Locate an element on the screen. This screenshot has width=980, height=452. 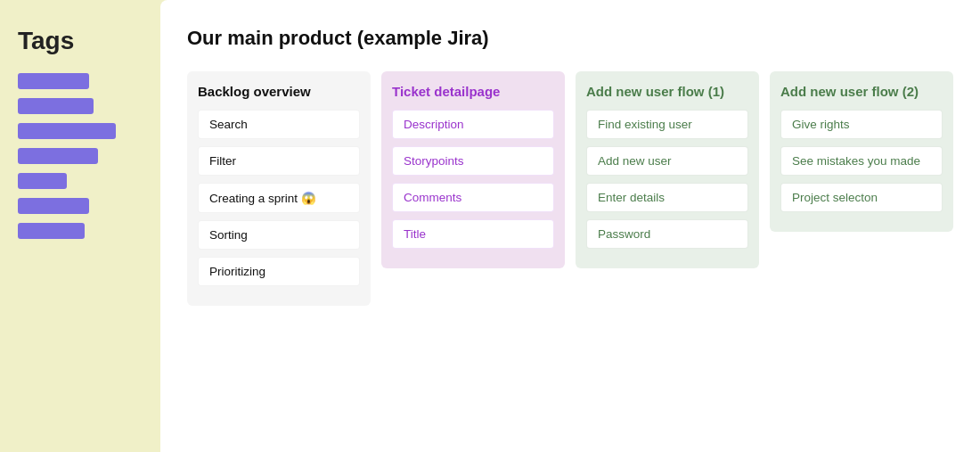
card-backlog-0: Search is located at coordinates (279, 125).